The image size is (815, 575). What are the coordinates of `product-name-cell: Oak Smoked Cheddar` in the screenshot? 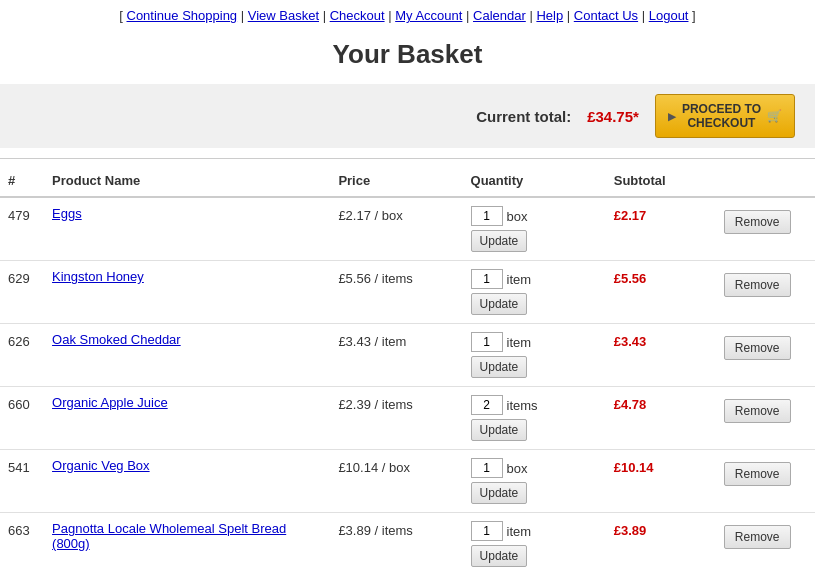 It's located at (187, 356).